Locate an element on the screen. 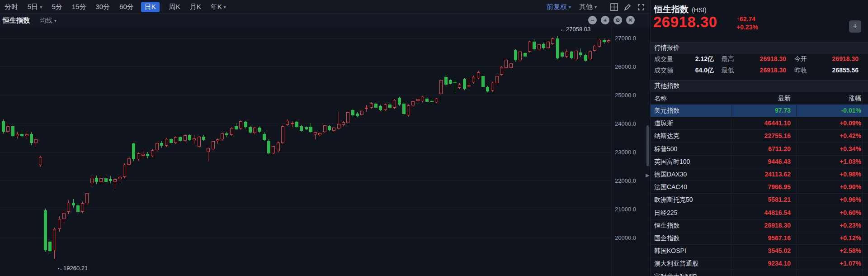  arrow-left-icon: ← is located at coordinates (563, 30).